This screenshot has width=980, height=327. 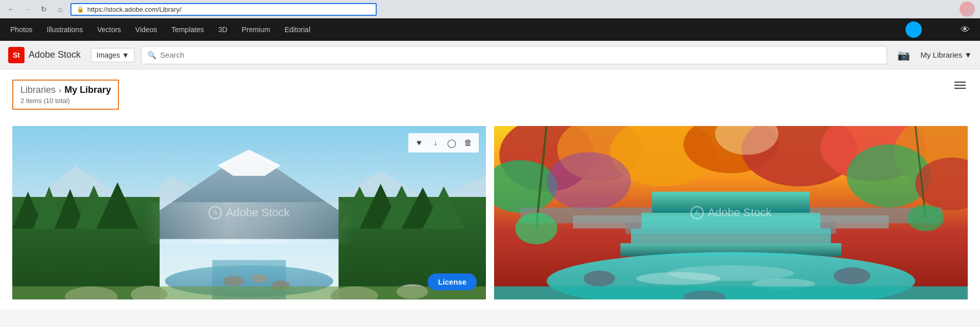 What do you see at coordinates (941, 55) in the screenshot?
I see `my-libraries-label: My Libraries` at bounding box center [941, 55].